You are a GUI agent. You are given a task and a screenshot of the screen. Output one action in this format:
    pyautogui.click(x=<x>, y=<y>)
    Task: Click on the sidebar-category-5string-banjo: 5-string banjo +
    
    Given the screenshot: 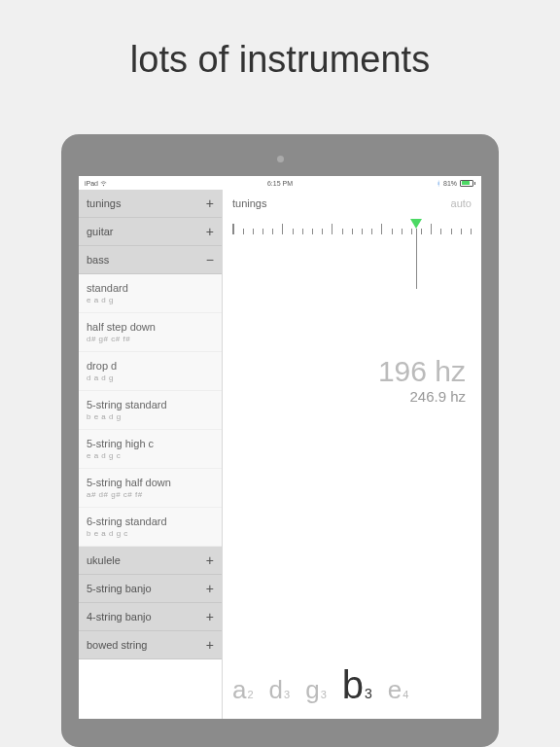 What is the action you would take?
    pyautogui.click(x=150, y=589)
    